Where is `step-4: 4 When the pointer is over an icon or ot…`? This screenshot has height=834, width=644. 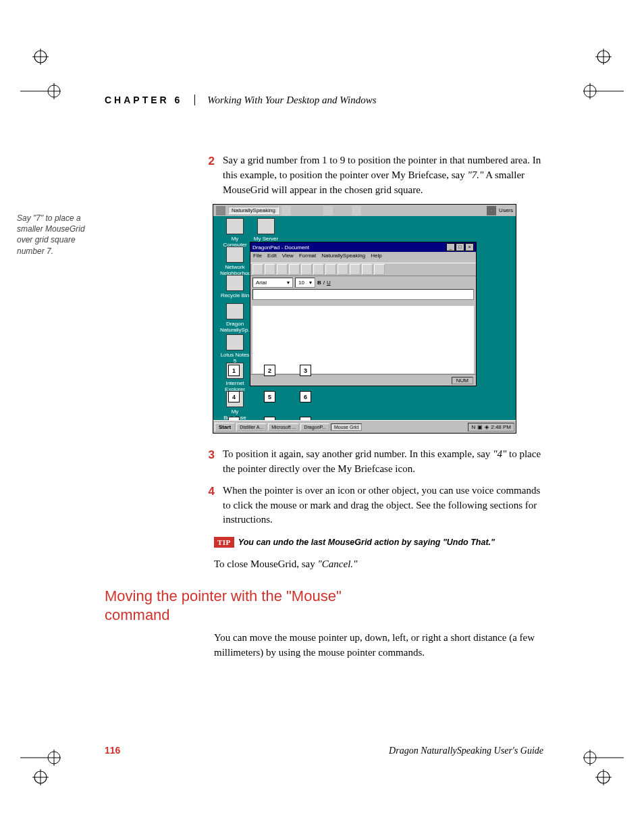
step-4: 4 When the pointer is over an icon or ot… is located at coordinates (367, 505).